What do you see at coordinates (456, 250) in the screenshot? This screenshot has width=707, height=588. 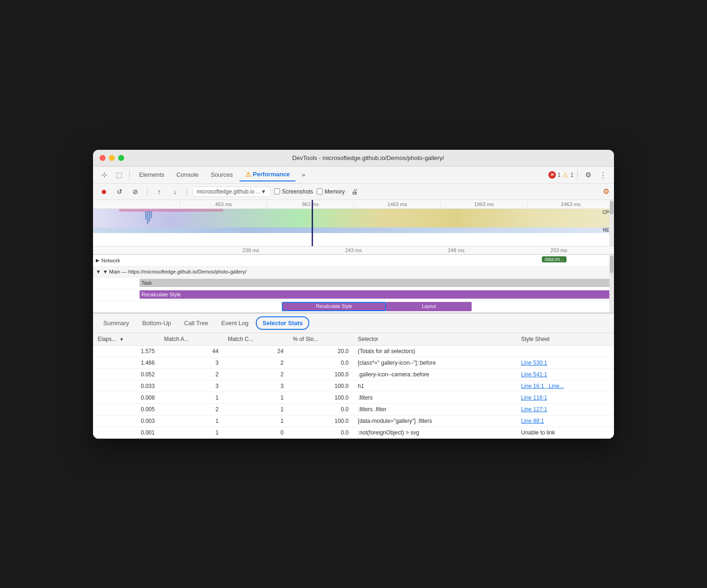 I see `detail-mark-3: 248 ms` at bounding box center [456, 250].